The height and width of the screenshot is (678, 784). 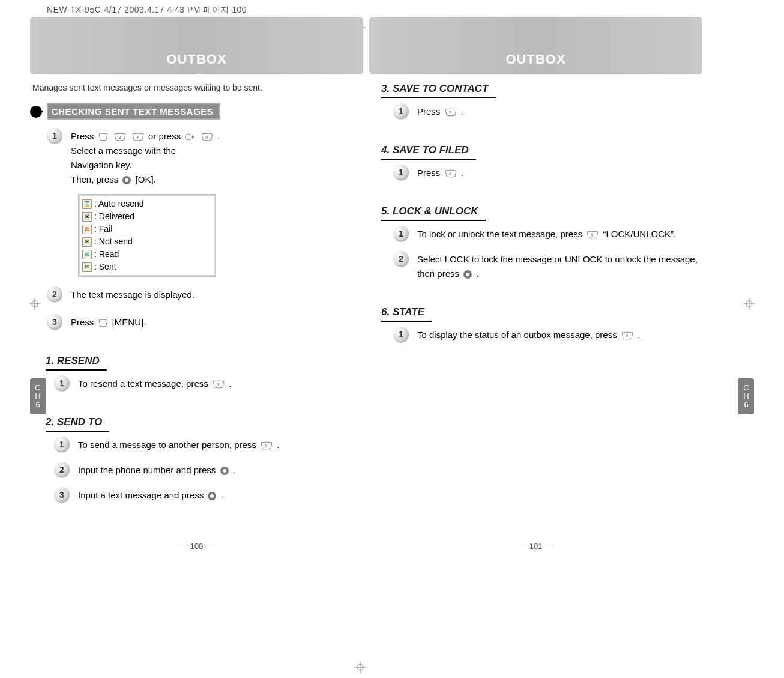 I want to click on page-number-left: 100, so click(x=197, y=546).